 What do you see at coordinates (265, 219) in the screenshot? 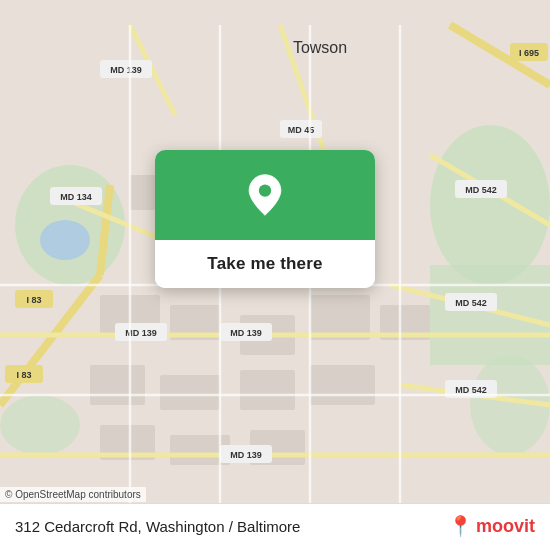
I see `cta-card: Take me there` at bounding box center [265, 219].